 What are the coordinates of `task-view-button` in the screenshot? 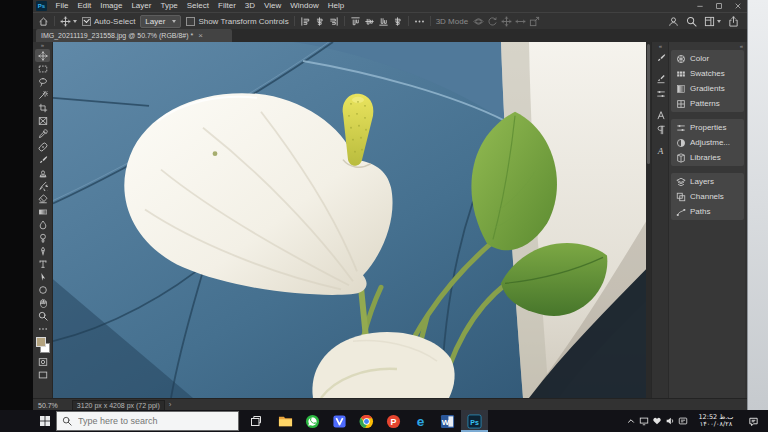 It's located at (256, 421).